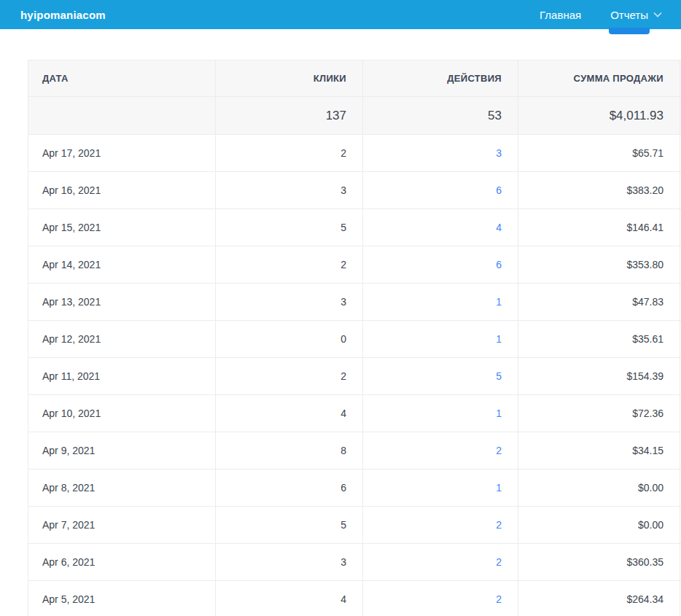 The image size is (681, 616). What do you see at coordinates (354, 227) in the screenshot?
I see `table-row: Apr 15, 2021 5 4 $146.41` at bounding box center [354, 227].